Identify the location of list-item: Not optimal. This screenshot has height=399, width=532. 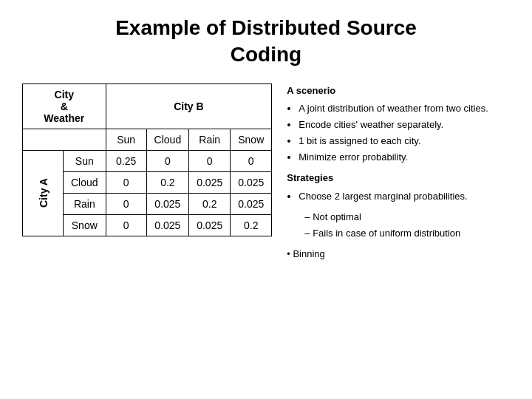
(407, 217).